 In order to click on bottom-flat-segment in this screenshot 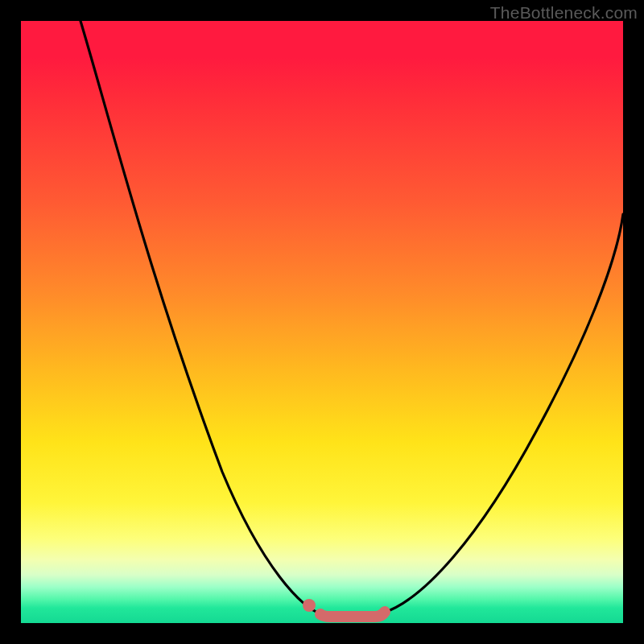, I will do `click(353, 614)`.